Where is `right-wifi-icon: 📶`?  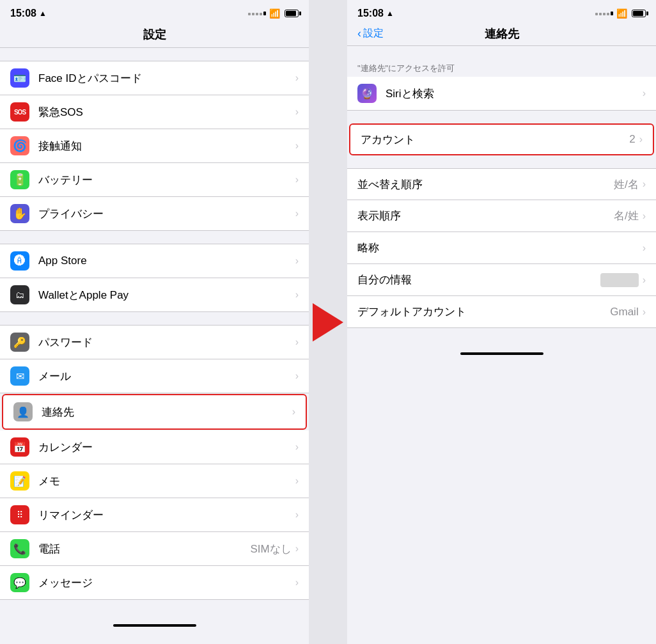
right-wifi-icon: 📶 is located at coordinates (621, 13).